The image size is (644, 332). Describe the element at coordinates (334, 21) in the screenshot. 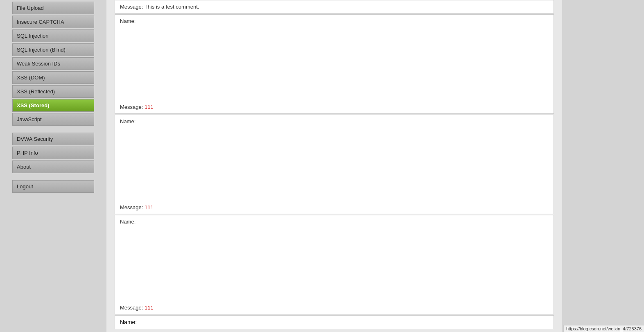

I see `comment-name-label-1: Name:` at that location.